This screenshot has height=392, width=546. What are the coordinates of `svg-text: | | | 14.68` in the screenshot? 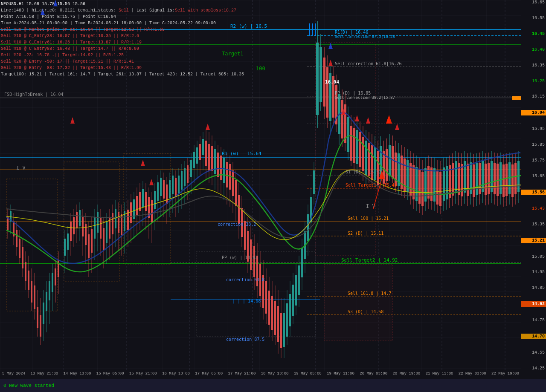 It's located at (247, 301).